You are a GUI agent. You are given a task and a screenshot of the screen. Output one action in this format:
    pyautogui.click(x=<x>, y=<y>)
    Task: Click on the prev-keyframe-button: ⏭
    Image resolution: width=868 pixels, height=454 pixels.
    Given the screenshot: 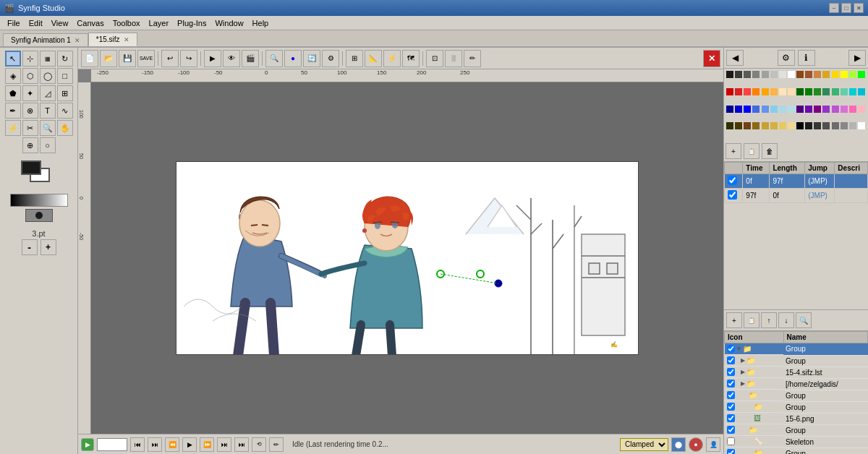 What is the action you would take?
    pyautogui.click(x=155, y=445)
    